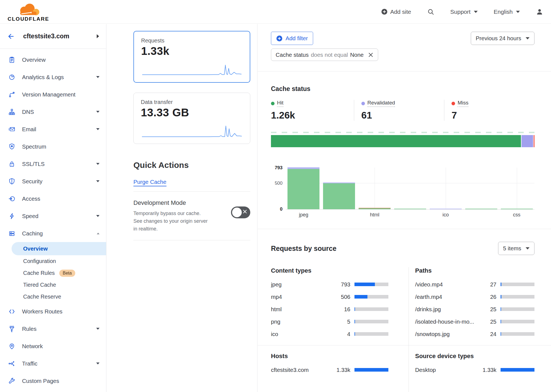 The width and height of the screenshot is (551, 392). What do you see at coordinates (431, 12) in the screenshot?
I see `search-button` at bounding box center [431, 12].